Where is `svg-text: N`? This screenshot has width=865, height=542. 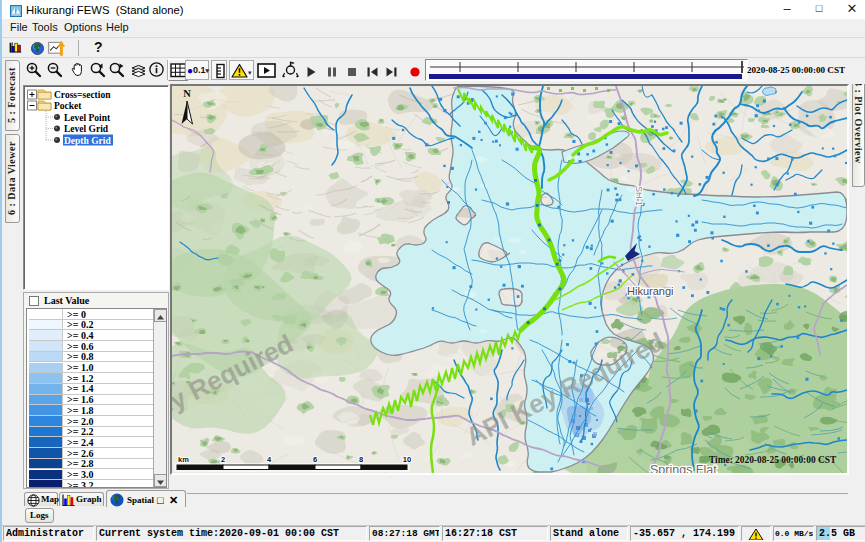
svg-text: N is located at coordinates (187, 94).